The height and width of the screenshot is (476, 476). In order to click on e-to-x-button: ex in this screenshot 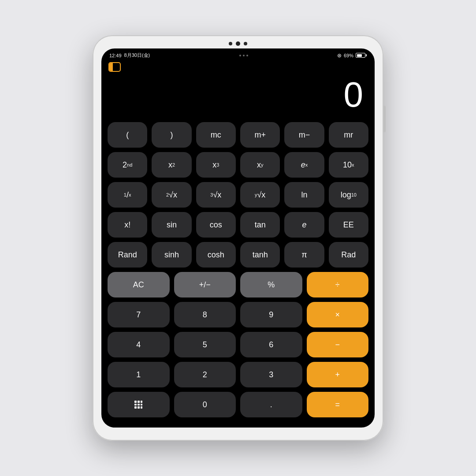, I will do `click(304, 165)`.